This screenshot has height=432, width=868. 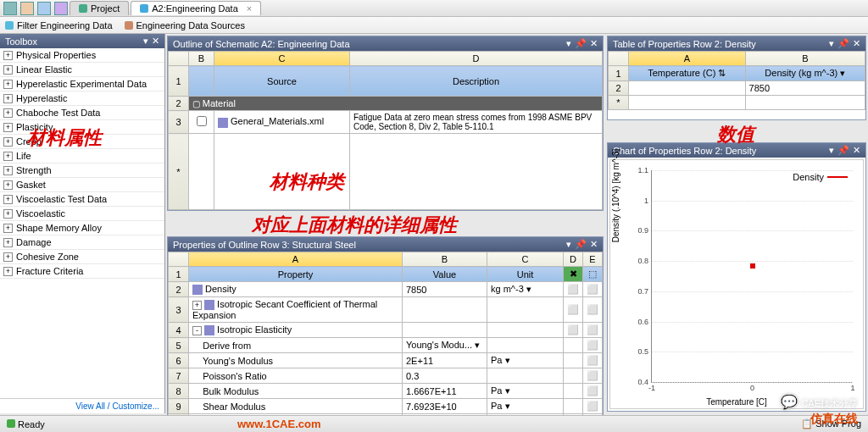 I want to click on chart-header: Chart of Properties Row 2: Density ▾📌✕, so click(x=737, y=151).